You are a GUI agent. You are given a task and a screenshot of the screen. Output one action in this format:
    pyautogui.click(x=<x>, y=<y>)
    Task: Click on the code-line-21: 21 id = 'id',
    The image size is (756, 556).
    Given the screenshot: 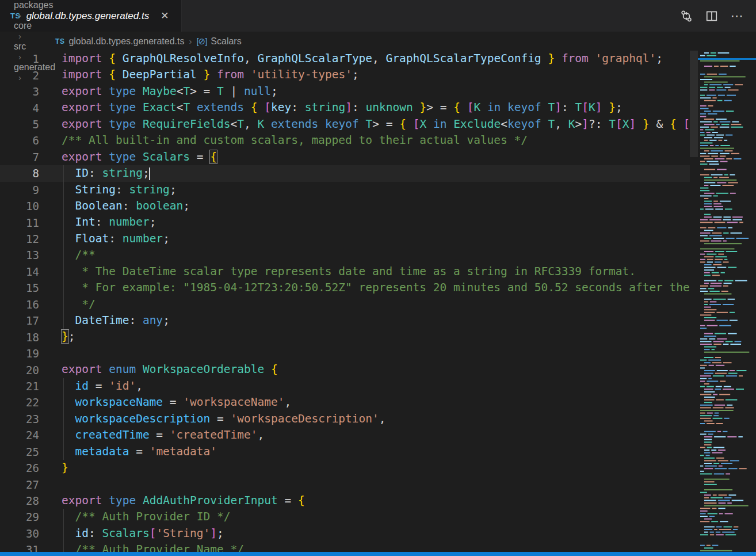 What is the action you would take?
    pyautogui.click(x=345, y=386)
    